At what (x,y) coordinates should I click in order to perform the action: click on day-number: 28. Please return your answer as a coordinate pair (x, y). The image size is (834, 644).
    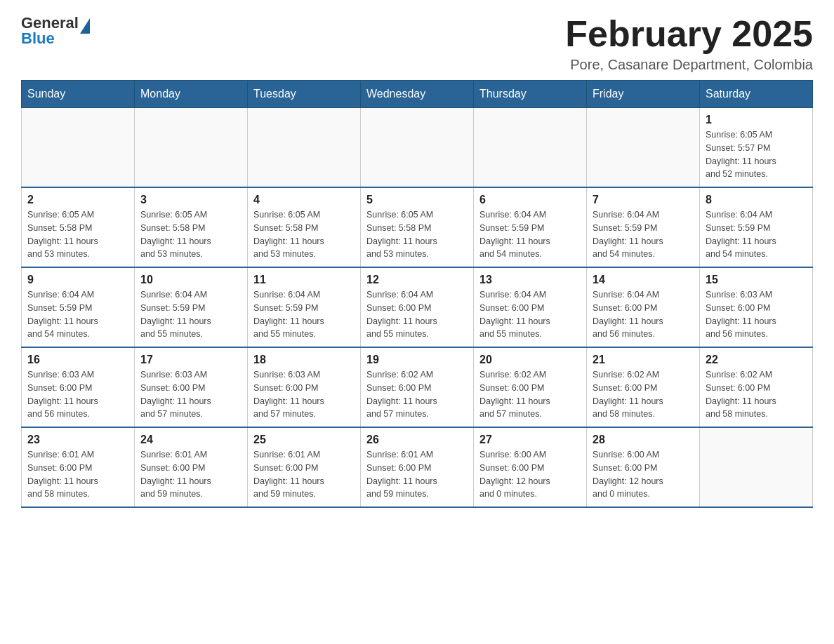
    Looking at the image, I should click on (643, 440).